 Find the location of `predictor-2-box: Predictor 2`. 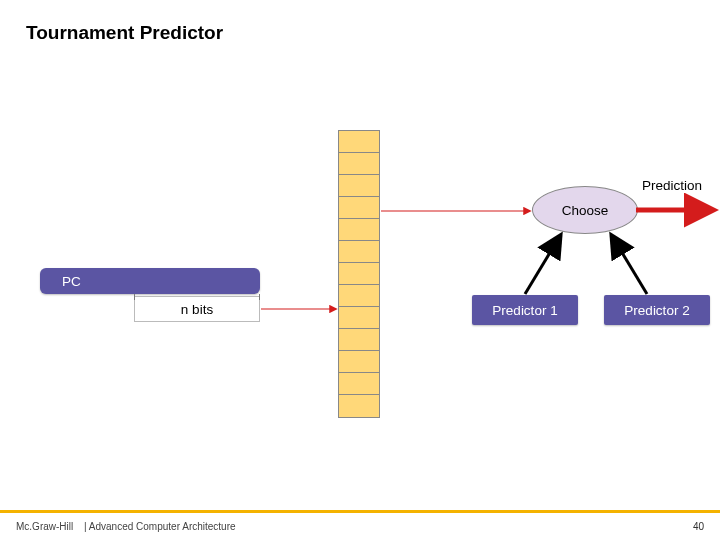

predictor-2-box: Predictor 2 is located at coordinates (657, 310).